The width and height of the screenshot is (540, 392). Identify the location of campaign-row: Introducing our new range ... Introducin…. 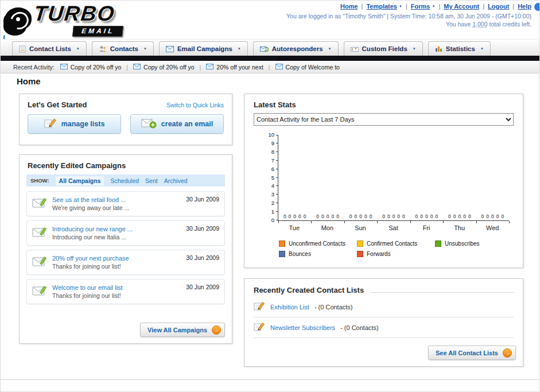
(126, 233).